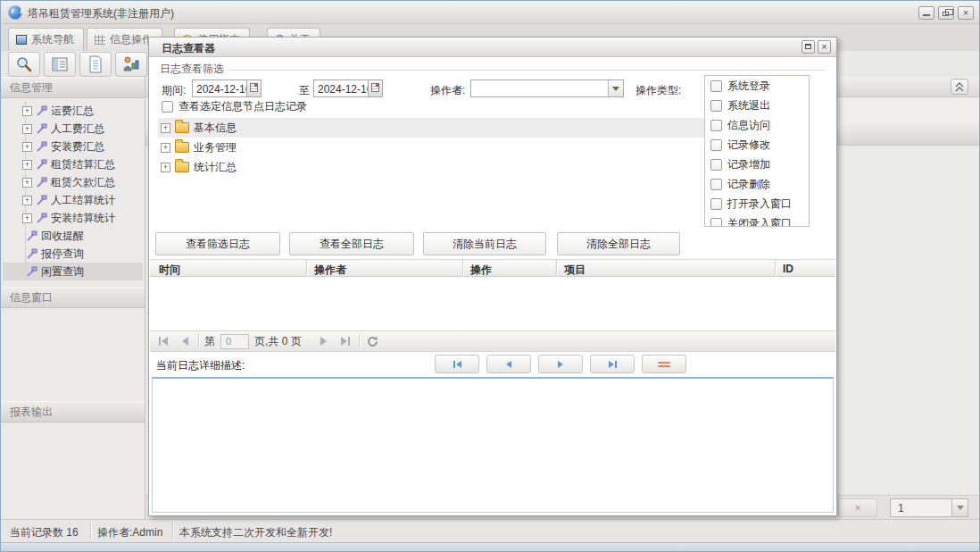 The width and height of the screenshot is (980, 552). I want to click on op-type-item-record-modify: 记录修改, so click(757, 145).